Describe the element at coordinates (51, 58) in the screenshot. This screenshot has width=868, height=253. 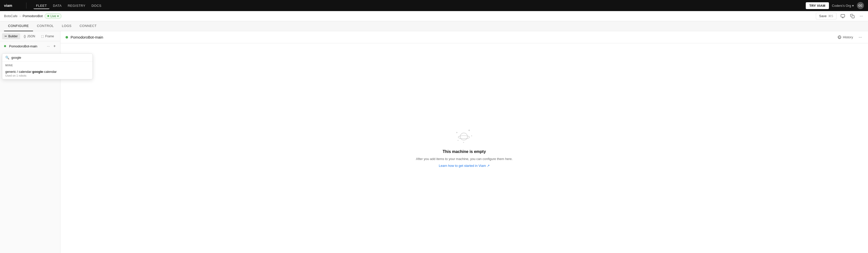
I see `search-input` at that location.